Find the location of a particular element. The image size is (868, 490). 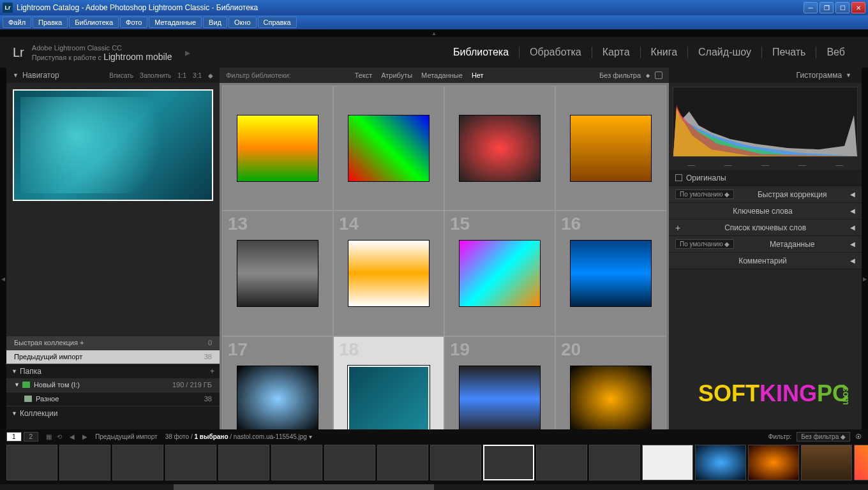

restore-button: ❐ is located at coordinates (827, 8).